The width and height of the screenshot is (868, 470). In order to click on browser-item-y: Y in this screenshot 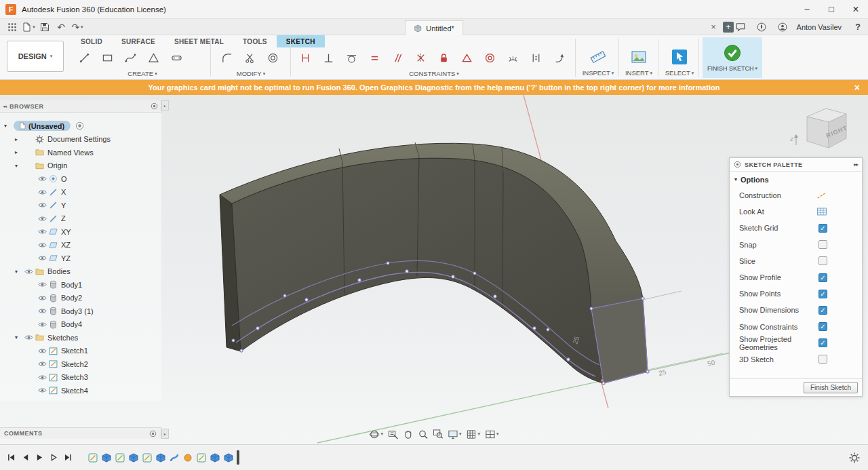, I will do `click(81, 205)`.